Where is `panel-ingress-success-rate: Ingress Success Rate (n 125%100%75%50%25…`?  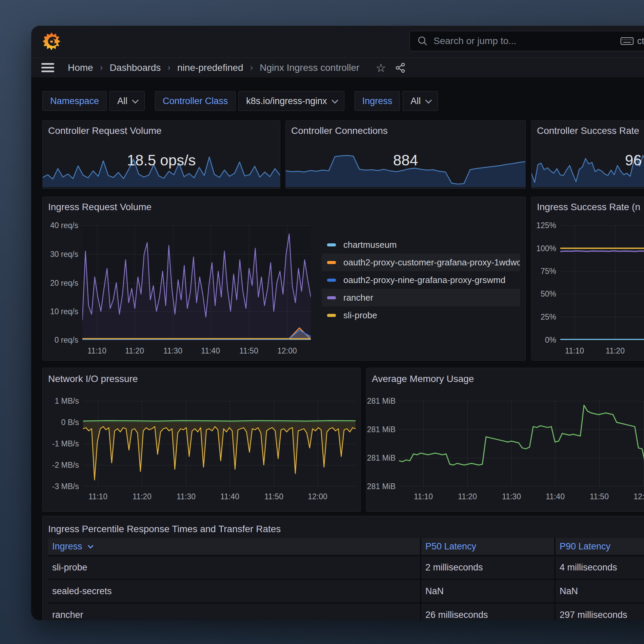
panel-ingress-success-rate: Ingress Success Rate (n 125%100%75%50%25… is located at coordinates (588, 279).